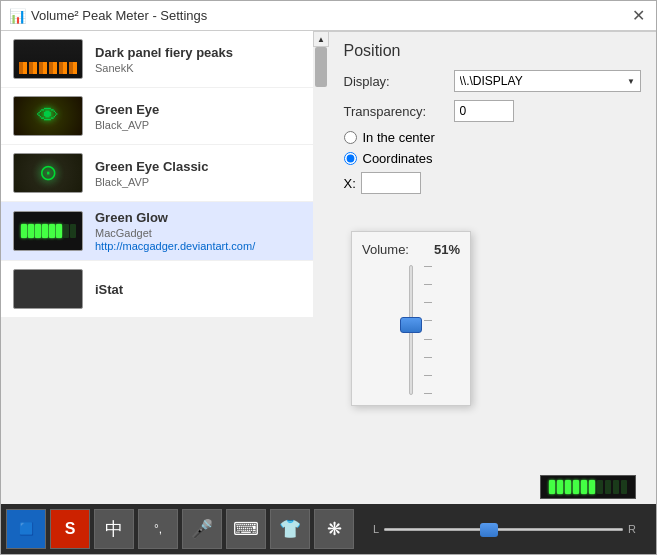 The image size is (657, 555). What do you see at coordinates (493, 81) in the screenshot?
I see `display-row: Display: \\.\DISPLAY` at bounding box center [493, 81].